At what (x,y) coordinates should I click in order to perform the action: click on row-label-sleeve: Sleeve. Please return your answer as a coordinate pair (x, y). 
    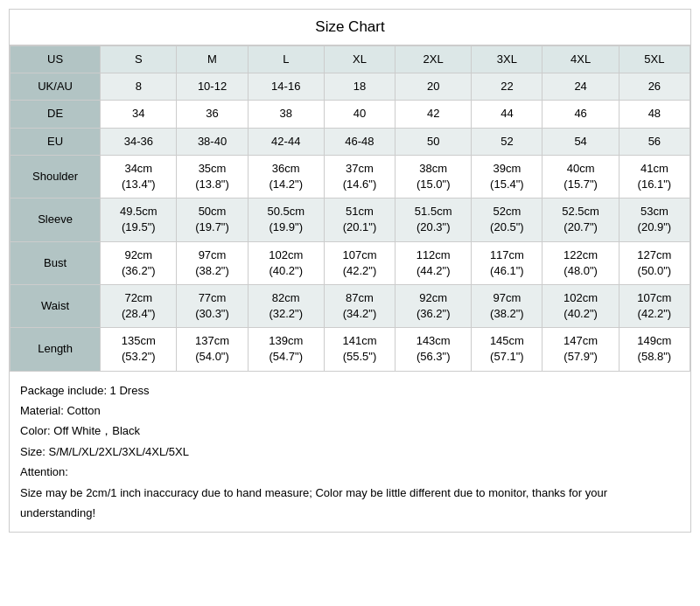
    Looking at the image, I should click on (56, 220).